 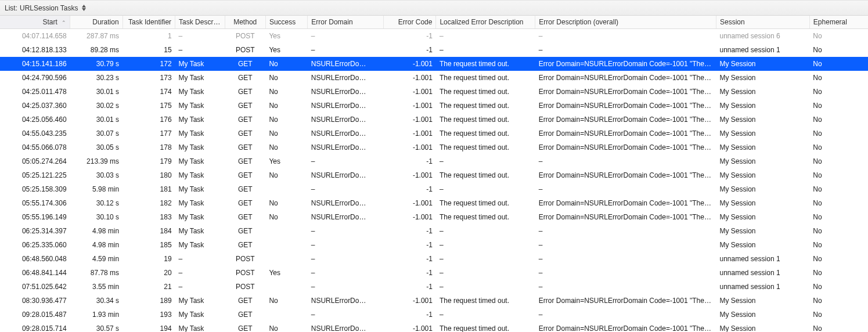 I want to click on table-row: 04:07.114.658287.87 ms1–POSTYes–-1––unna…, so click(x=434, y=36).